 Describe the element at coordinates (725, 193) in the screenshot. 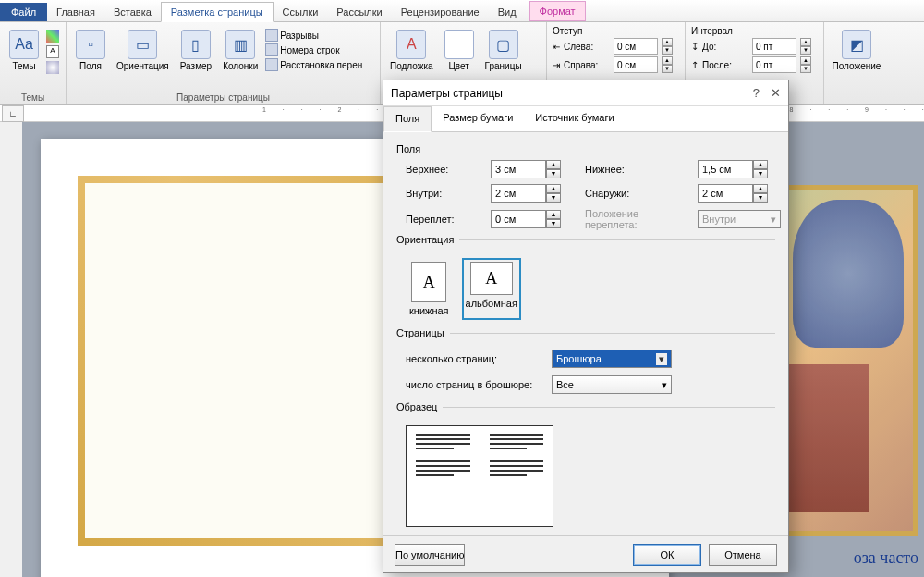

I see `margin-outside-input` at that location.